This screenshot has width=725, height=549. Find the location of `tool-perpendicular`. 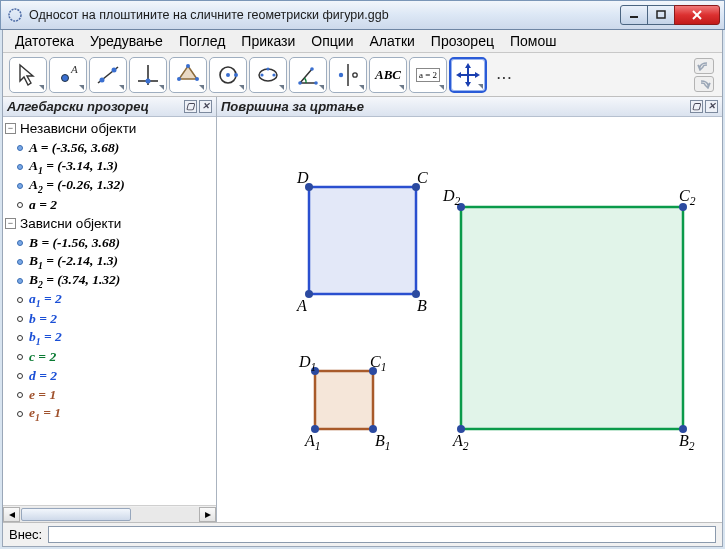

tool-perpendicular is located at coordinates (148, 75).